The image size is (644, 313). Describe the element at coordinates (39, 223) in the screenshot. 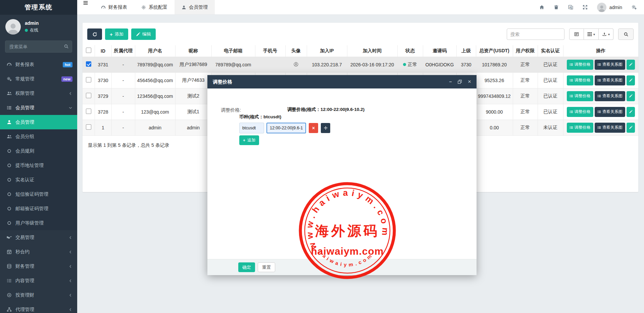

I see `sidebar-item-user-level-management: 用户等级管理` at that location.